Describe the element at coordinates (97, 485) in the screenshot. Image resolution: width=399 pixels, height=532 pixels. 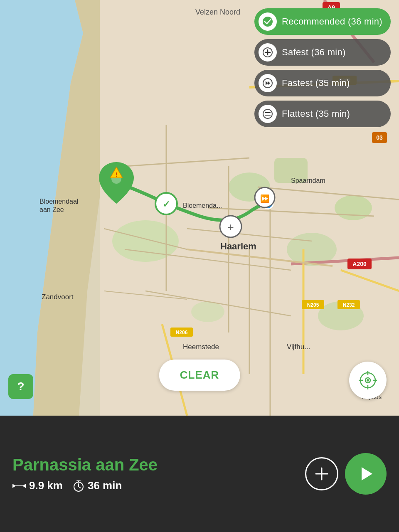
I see `duration-stat: 36 min` at that location.